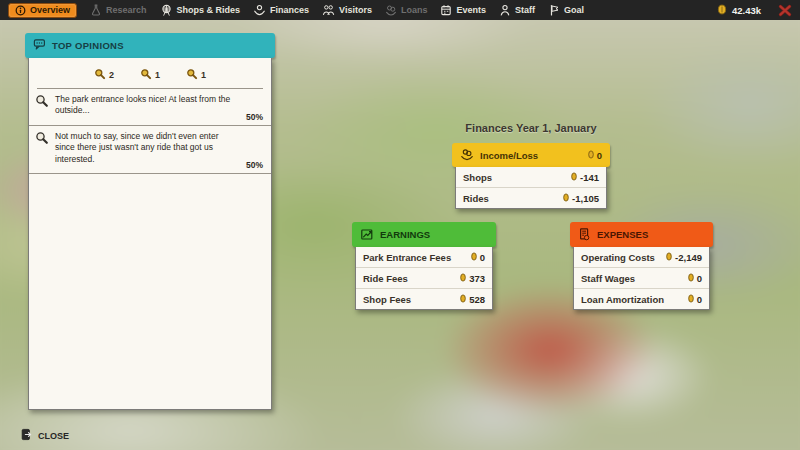 This screenshot has height=450, width=800. What do you see at coordinates (405, 234) in the screenshot?
I see `panel-title: EARNINGS` at bounding box center [405, 234].